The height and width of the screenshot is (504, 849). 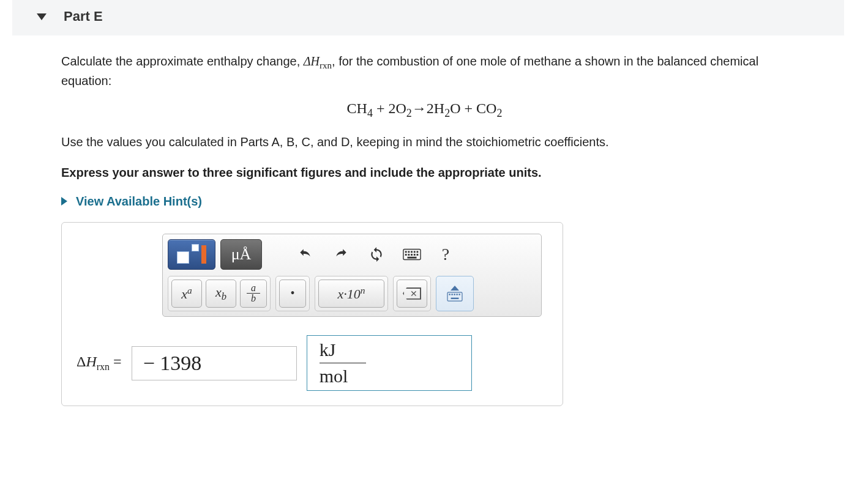 I want to click on subscript-icon: xb, so click(x=221, y=294).